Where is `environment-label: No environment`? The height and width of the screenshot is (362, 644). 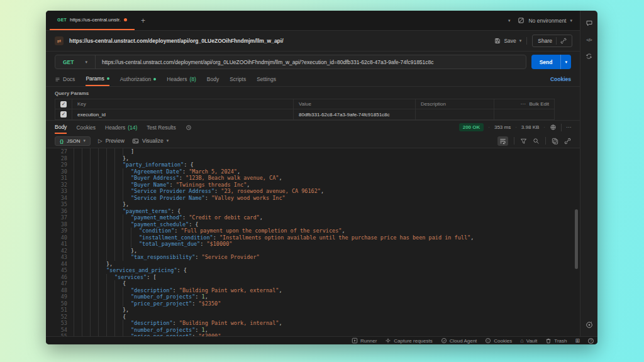 environment-label: No environment is located at coordinates (547, 21).